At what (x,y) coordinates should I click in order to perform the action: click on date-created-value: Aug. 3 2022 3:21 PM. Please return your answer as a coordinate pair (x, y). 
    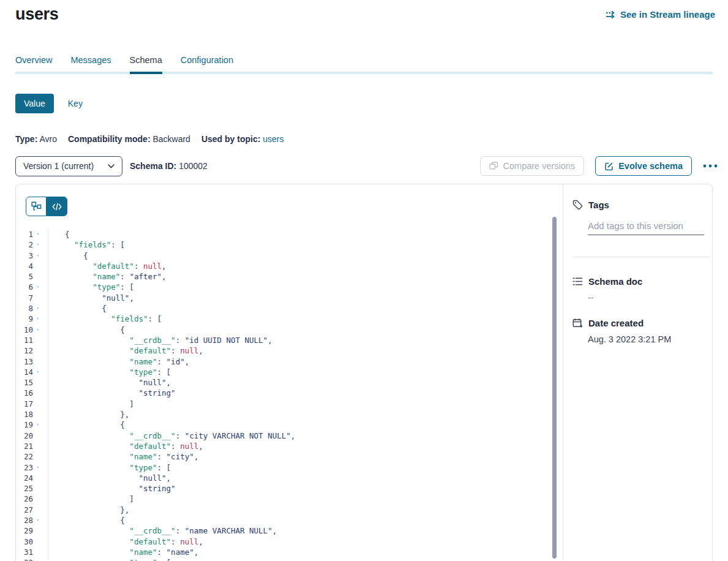
    Looking at the image, I should click on (645, 339).